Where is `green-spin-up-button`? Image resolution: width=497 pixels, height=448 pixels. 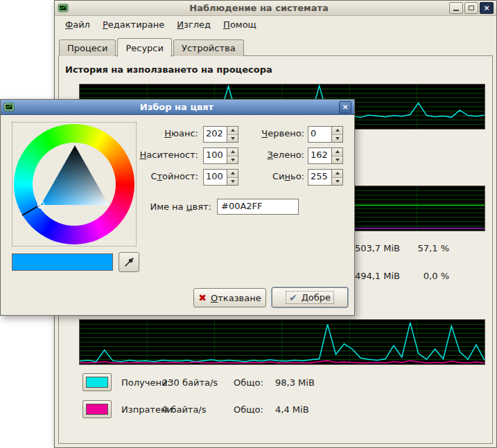
green-spin-up-button is located at coordinates (337, 152).